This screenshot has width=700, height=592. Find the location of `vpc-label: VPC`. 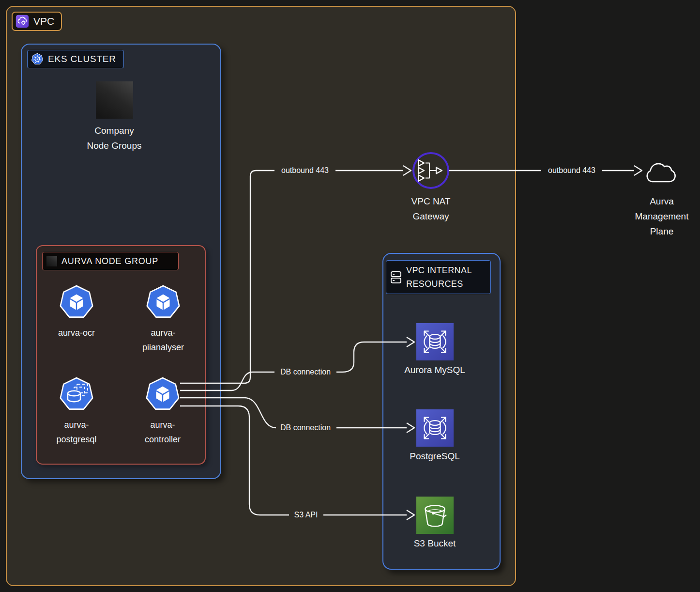

vpc-label: VPC is located at coordinates (37, 21).